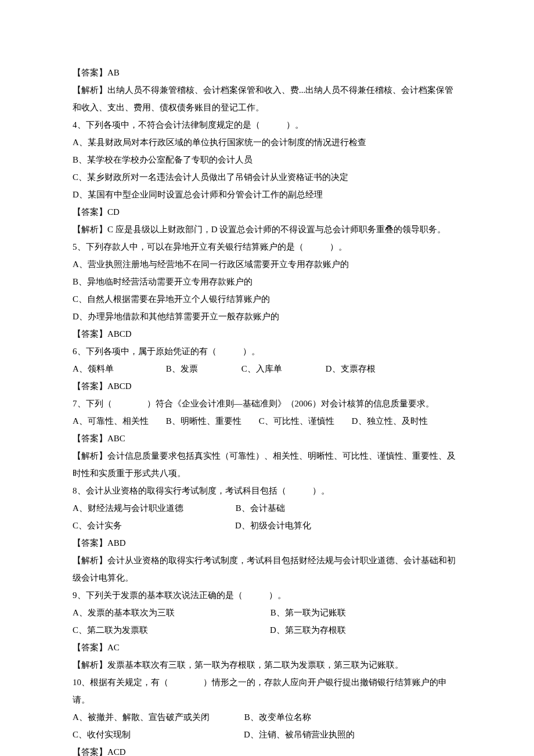 Image resolution: width=534 pixels, height=756 pixels. What do you see at coordinates (267, 73) in the screenshot?
I see `text-line: 【答案】AB` at bounding box center [267, 73].